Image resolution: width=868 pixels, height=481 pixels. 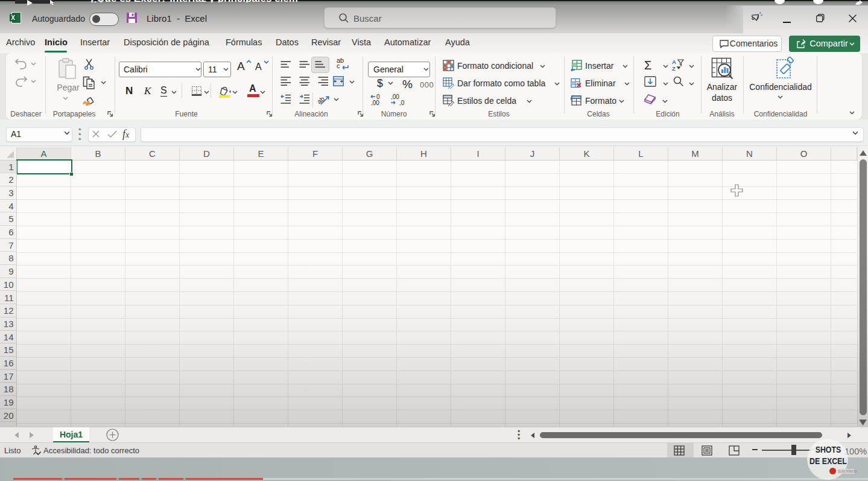 What do you see at coordinates (13, 18) in the screenshot?
I see `svg-text: X` at bounding box center [13, 18].